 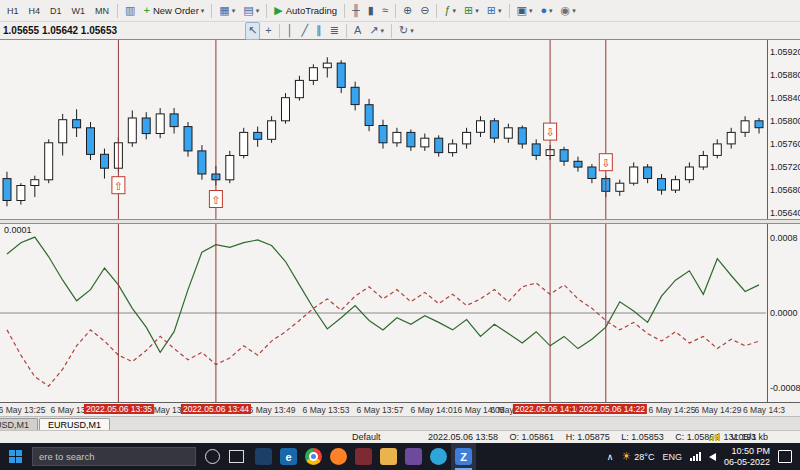 I want to click on autotrading-button-glyph: ▶, so click(x=278, y=10).